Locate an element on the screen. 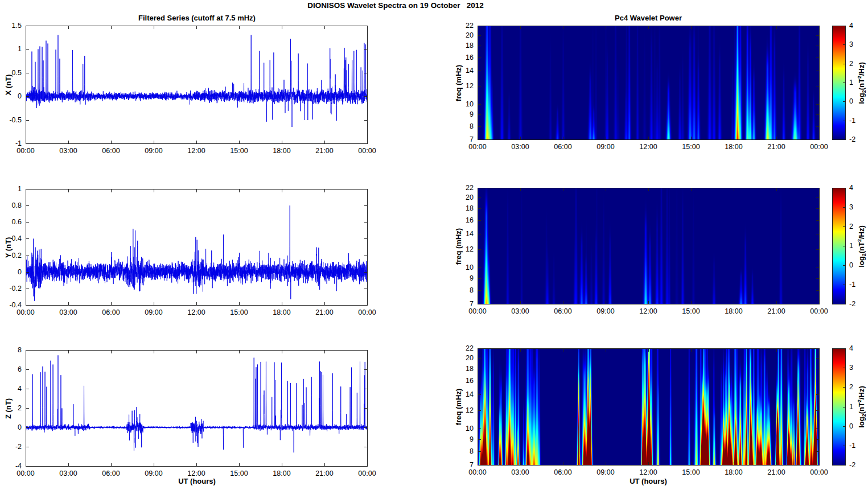 This screenshot has width=868, height=486. y-tick-label: 4 is located at coordinates (19, 389).